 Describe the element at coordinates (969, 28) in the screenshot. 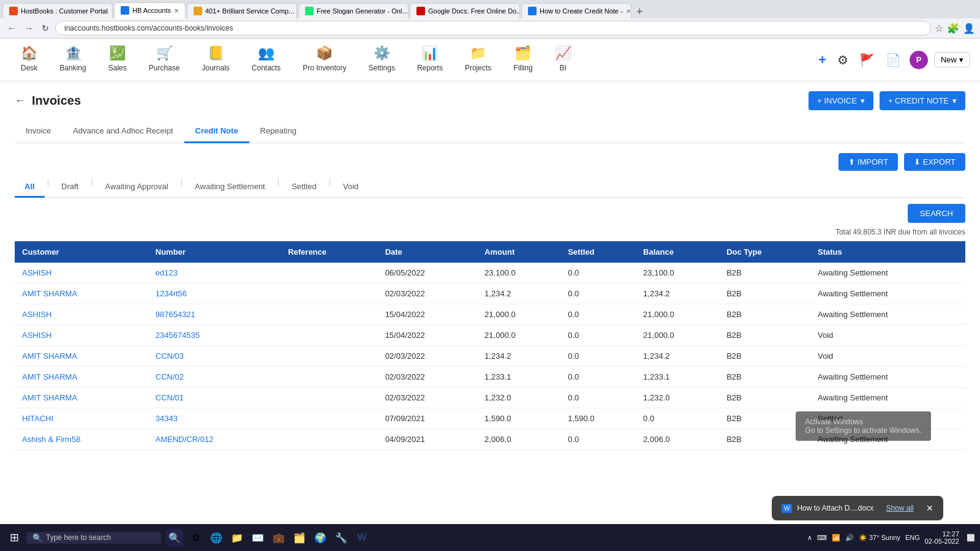

I see `profile-icon: 👤` at that location.